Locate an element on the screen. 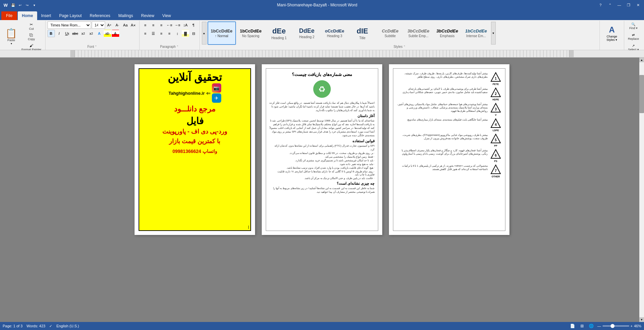  paragraph-group: ≡ ≡ ≡ ←≡ →≡ ↕A ¶ ≡ ☰ ≡ ≡ ↕ ▓ ⊟ Paragraph… is located at coordinates (170, 35).